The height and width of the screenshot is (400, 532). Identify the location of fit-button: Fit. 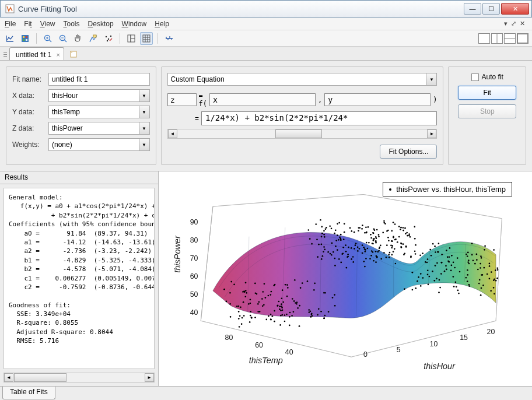
(487, 93).